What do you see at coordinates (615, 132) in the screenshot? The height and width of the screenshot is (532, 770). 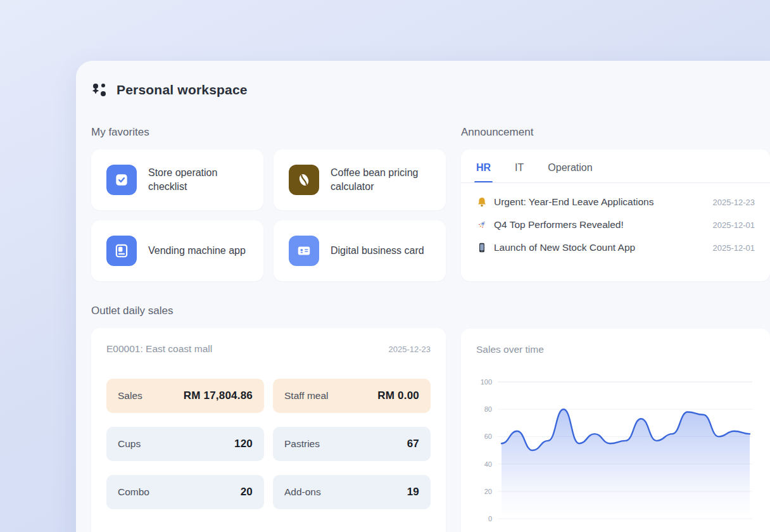 I see `announcement-section-title: Announcement` at bounding box center [615, 132].